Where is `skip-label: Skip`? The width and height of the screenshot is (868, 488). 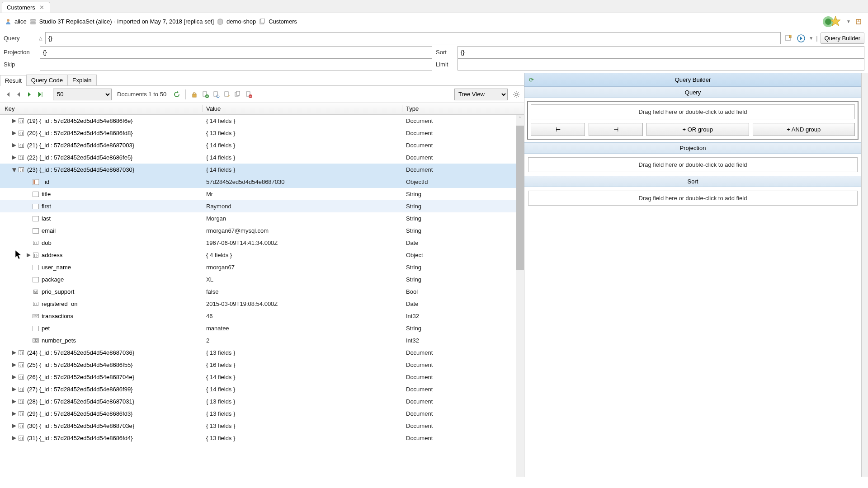
skip-label: Skip is located at coordinates (20, 64).